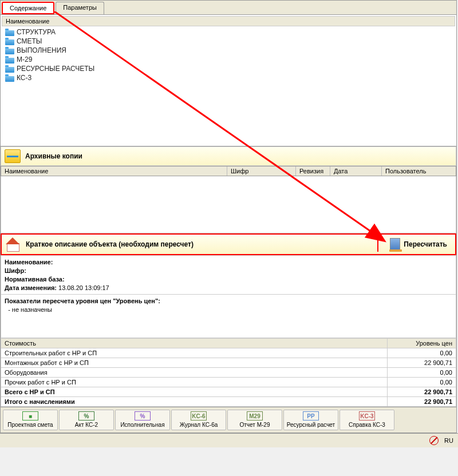  Describe the element at coordinates (414, 244) in the screenshot. I see `recalculate-button: Пересчитать` at that location.